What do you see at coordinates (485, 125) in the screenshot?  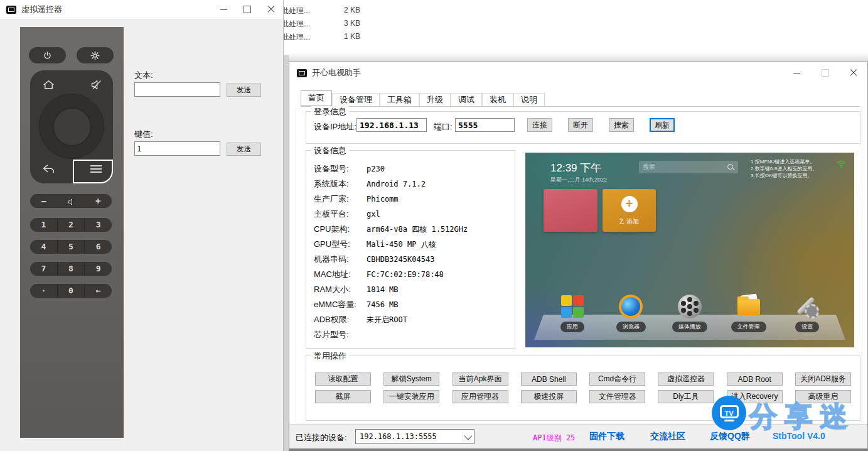 I see `port-input` at bounding box center [485, 125].